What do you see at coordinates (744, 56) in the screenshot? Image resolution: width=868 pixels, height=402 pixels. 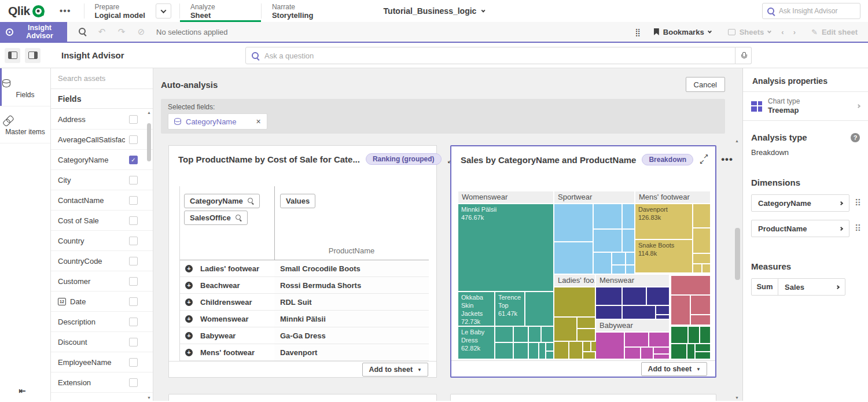 I see `voice-input-button` at bounding box center [744, 56].